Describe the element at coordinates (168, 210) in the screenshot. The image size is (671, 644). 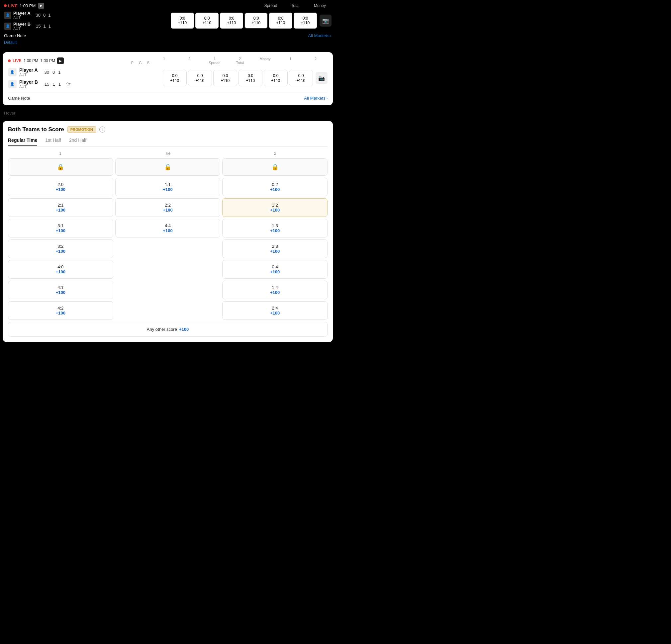
I see `score-odd-22: +100` at that location.